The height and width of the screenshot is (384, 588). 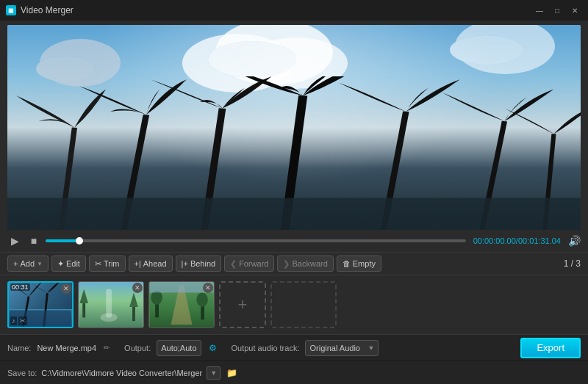 What do you see at coordinates (23, 321) in the screenshot?
I see `clip1-cut-icon: ✂` at bounding box center [23, 321].